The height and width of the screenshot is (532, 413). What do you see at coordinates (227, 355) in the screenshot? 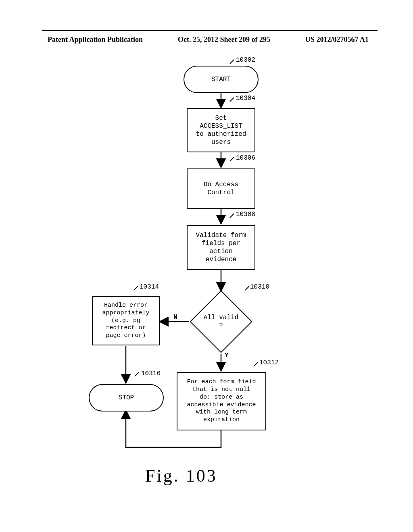
I see `edge-yes-label: Y` at bounding box center [227, 355].